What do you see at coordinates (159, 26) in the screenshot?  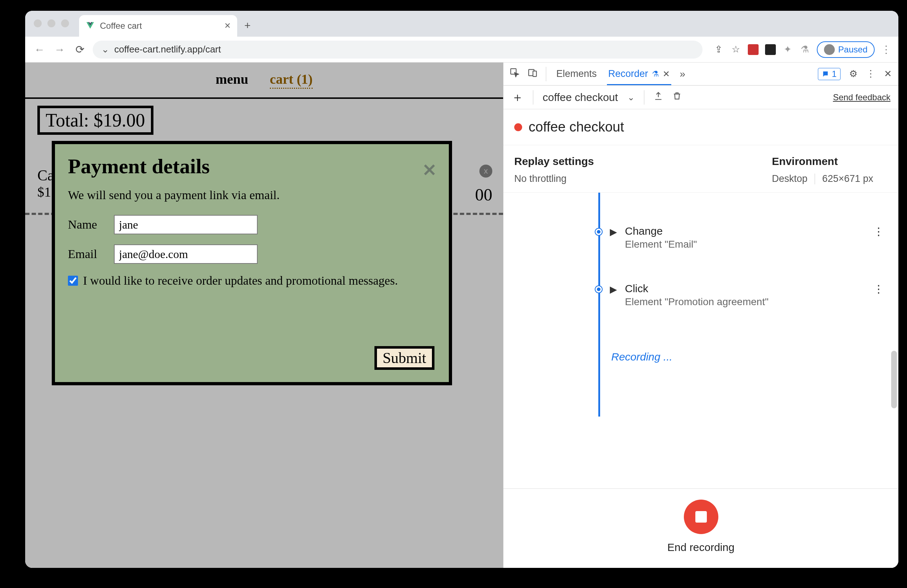 I see `tab-title: Coffee cart` at bounding box center [159, 26].